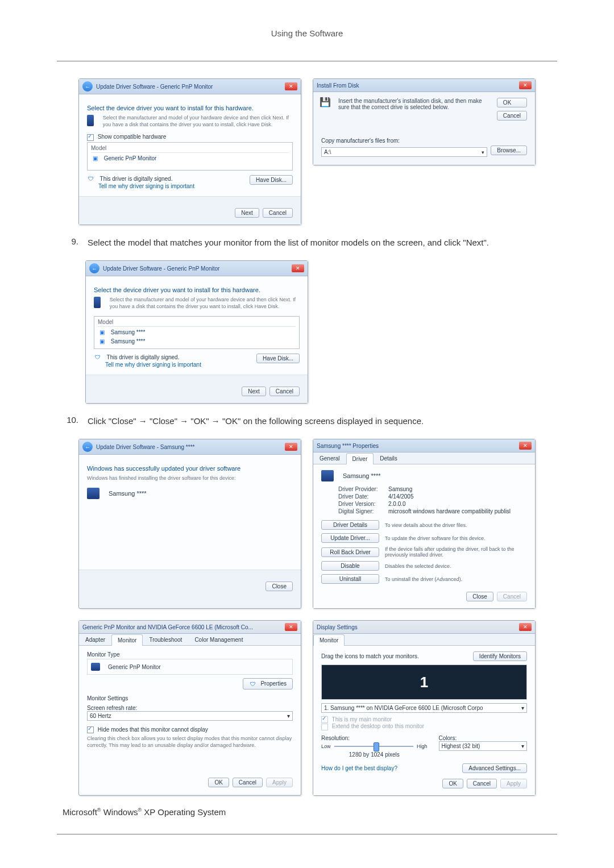 This screenshot has height=868, width=614. What do you see at coordinates (509, 150) in the screenshot?
I see `browse-button: Browse...` at bounding box center [509, 150].